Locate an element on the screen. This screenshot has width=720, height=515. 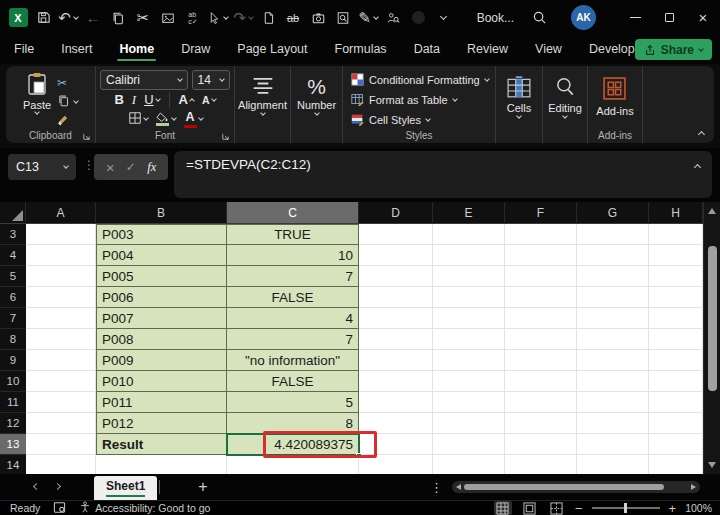
row-header-14: 14 is located at coordinates (13, 464).